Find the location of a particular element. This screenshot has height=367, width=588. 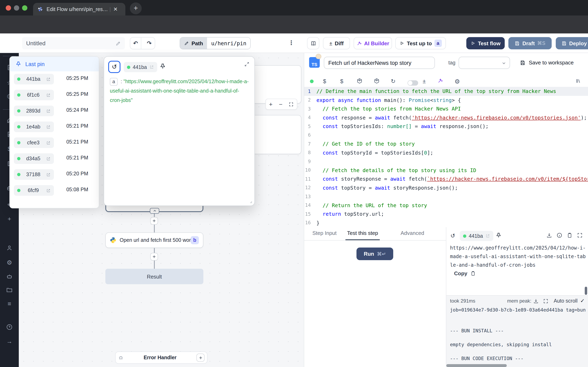

sidebar-item-workers is located at coordinates (9, 276).